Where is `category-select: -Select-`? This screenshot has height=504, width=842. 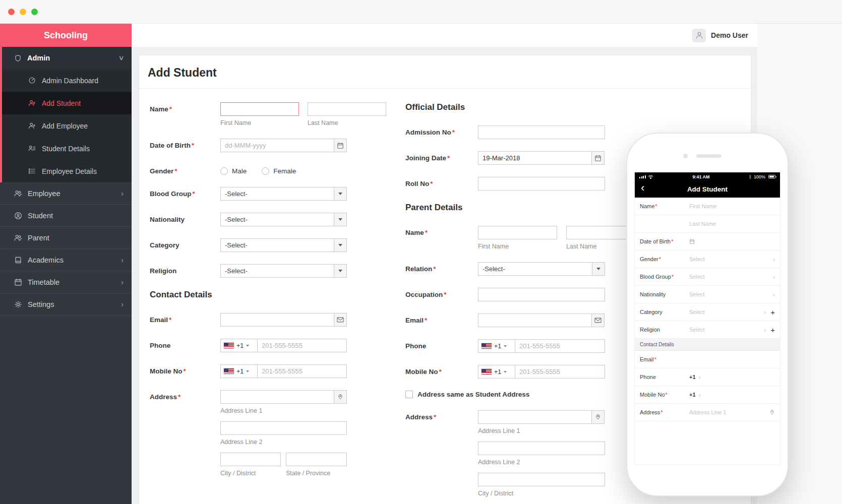
category-select: -Select- is located at coordinates (283, 245).